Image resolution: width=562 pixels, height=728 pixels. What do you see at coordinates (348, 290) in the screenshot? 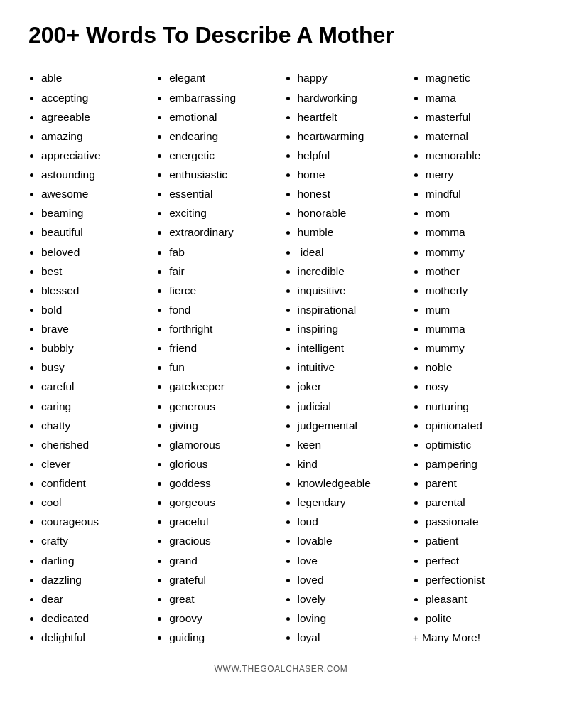
I see `list-item: inquisitive` at bounding box center [348, 290].